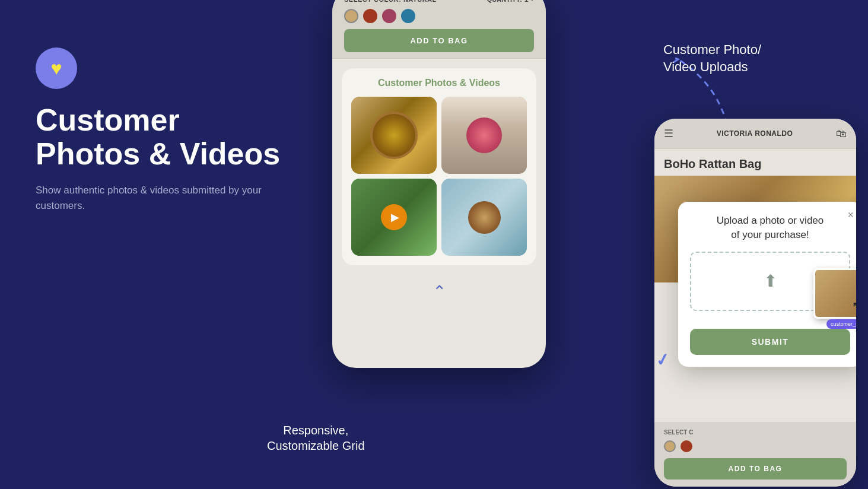 The image size is (868, 489). I want to click on photo-thumbnail, so click(835, 293).